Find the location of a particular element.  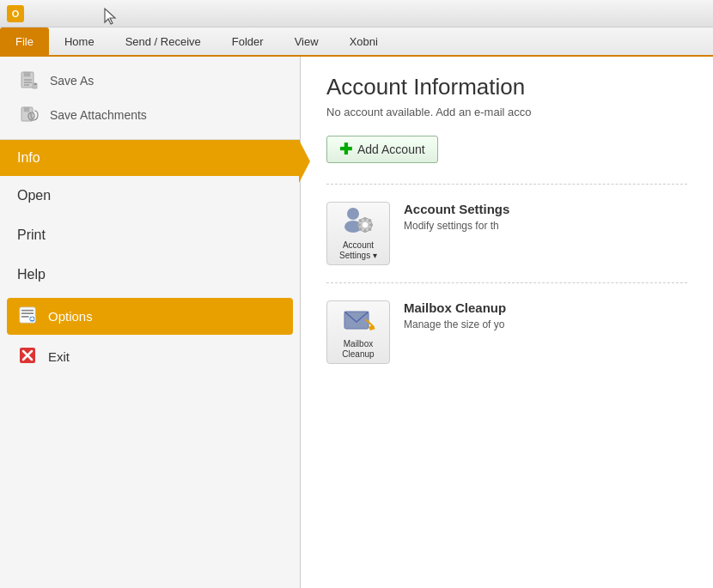

tab-folder: Folder is located at coordinates (247, 41).